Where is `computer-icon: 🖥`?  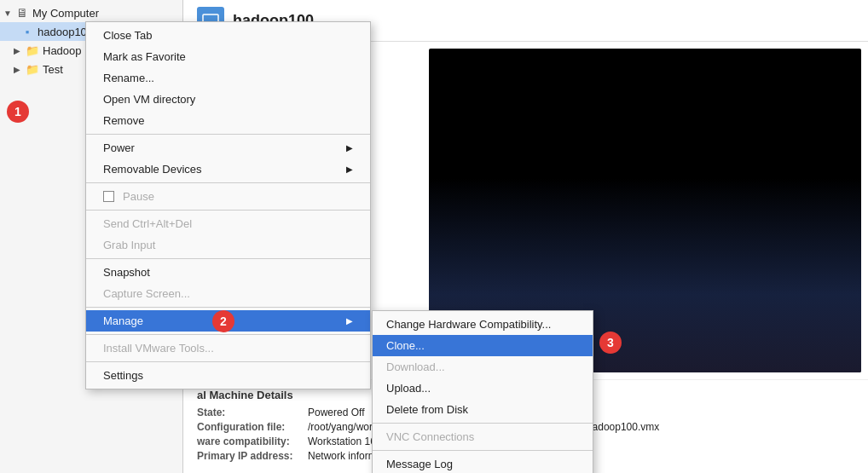
computer-icon: 🖥 is located at coordinates (22, 13).